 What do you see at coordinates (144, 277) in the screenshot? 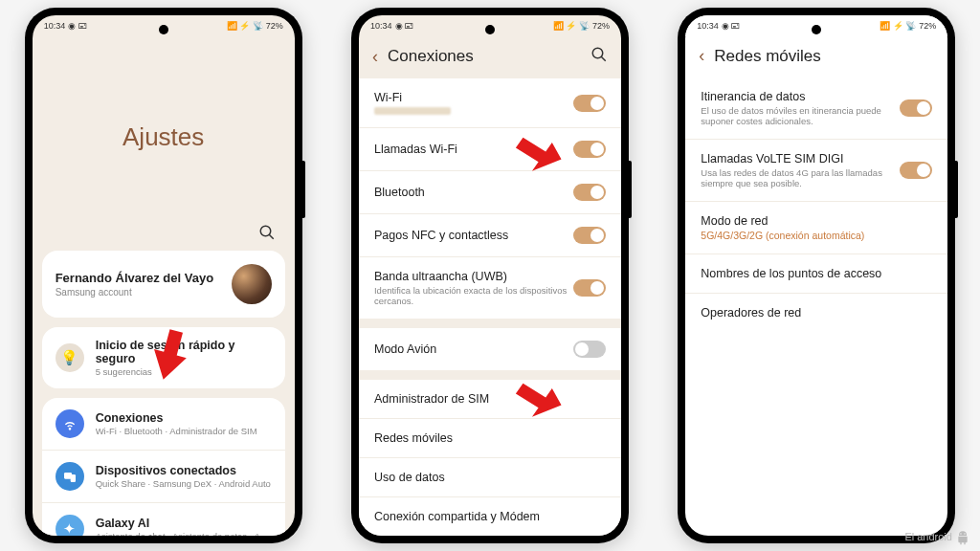
I see `account-name: Fernando Álvarez del Vayo` at bounding box center [144, 277].